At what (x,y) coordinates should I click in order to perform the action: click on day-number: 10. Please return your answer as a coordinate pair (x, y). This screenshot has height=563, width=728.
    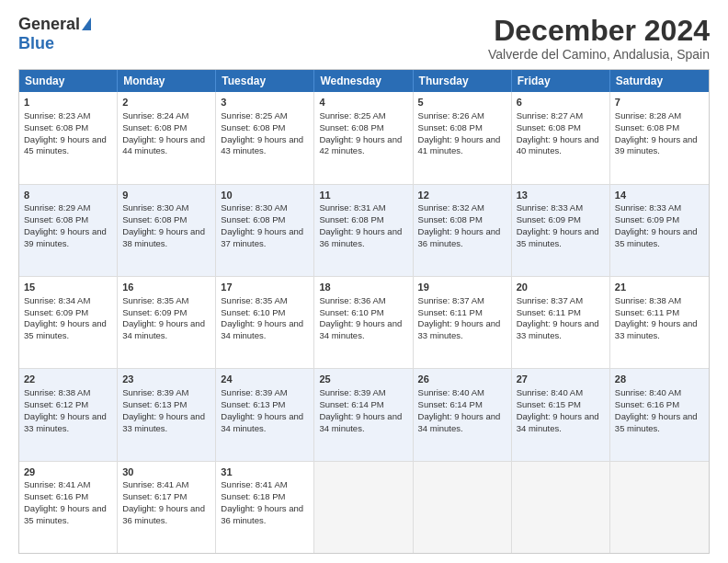
    Looking at the image, I should click on (265, 195).